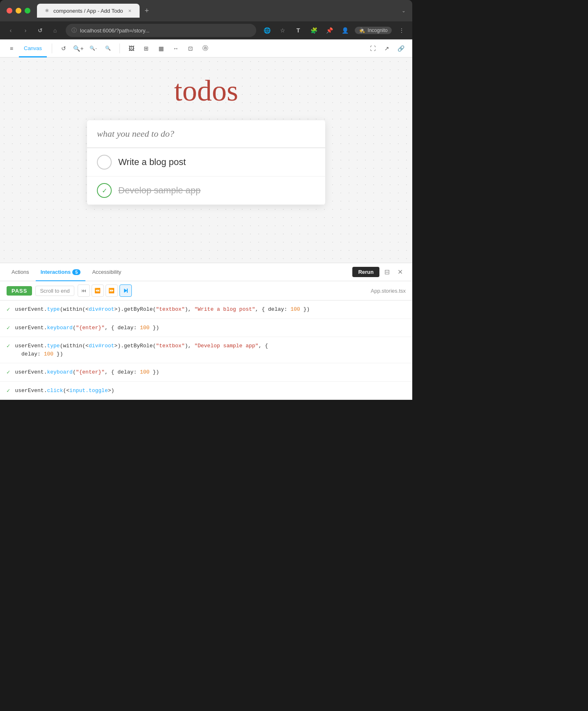 This screenshot has height=711, width=588. Describe the element at coordinates (206, 310) in the screenshot. I see `interaction-row-1: ✓ userEvent.type(within(<div#root>).getB…` at that location.